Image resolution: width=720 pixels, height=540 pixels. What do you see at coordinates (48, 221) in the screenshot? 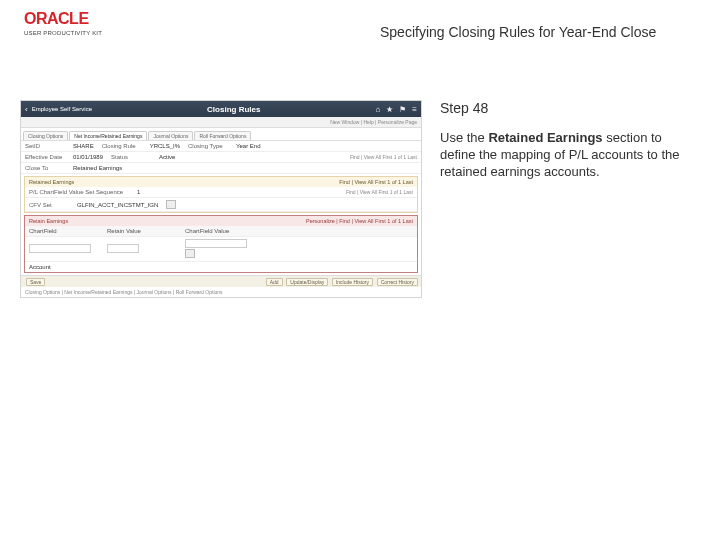
I see `retain-earnings-title: Retain Earnings` at bounding box center [48, 221].